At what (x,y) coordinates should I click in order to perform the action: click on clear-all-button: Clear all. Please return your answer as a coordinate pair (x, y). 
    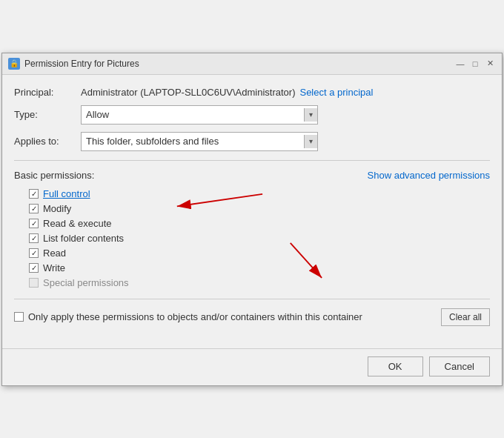
    Looking at the image, I should click on (465, 317).